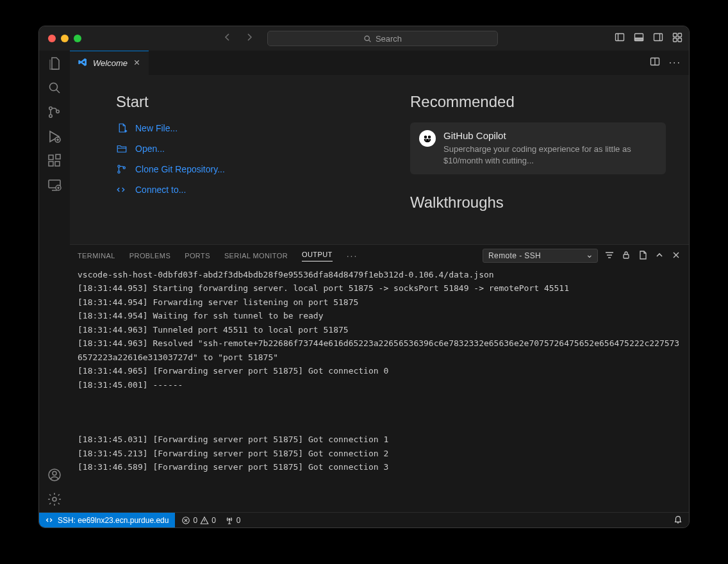 Image resolution: width=728 pixels, height=564 pixels. Describe the element at coordinates (180, 169) in the screenshot. I see `clone-repo-label: Clone Git Repository...` at that location.